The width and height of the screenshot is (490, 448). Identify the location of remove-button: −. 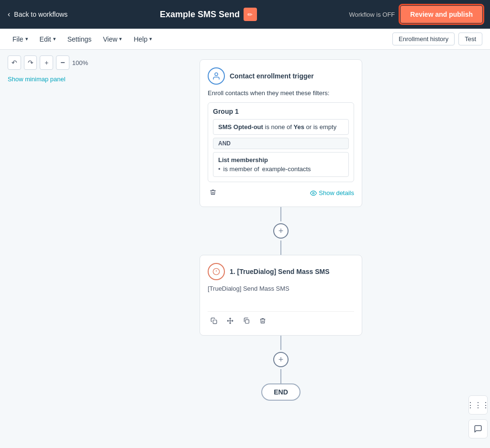
(63, 63).